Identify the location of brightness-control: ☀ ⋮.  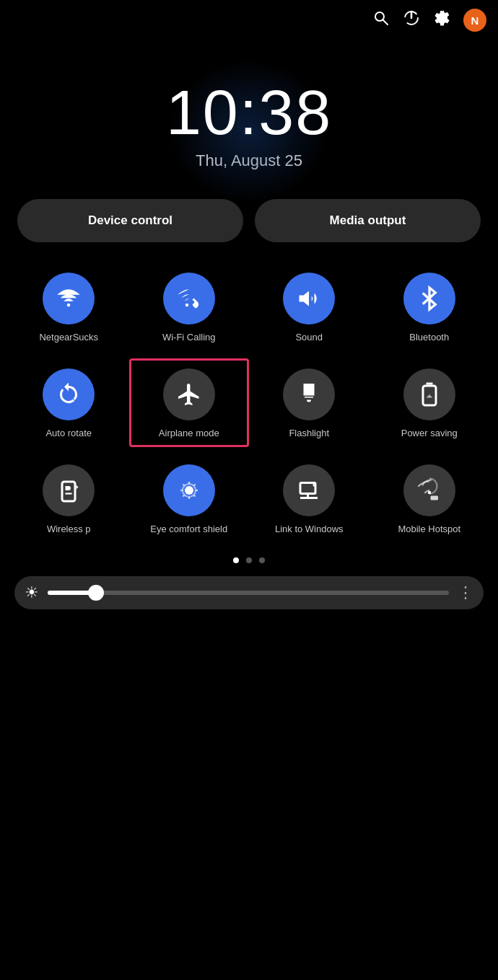
(249, 593).